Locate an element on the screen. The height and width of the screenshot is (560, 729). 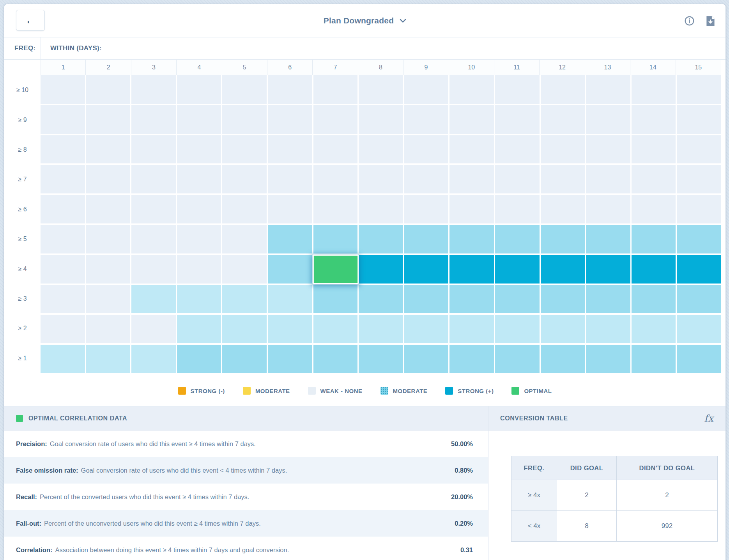
title-dropdown: Plan Downgraded is located at coordinates (365, 21).